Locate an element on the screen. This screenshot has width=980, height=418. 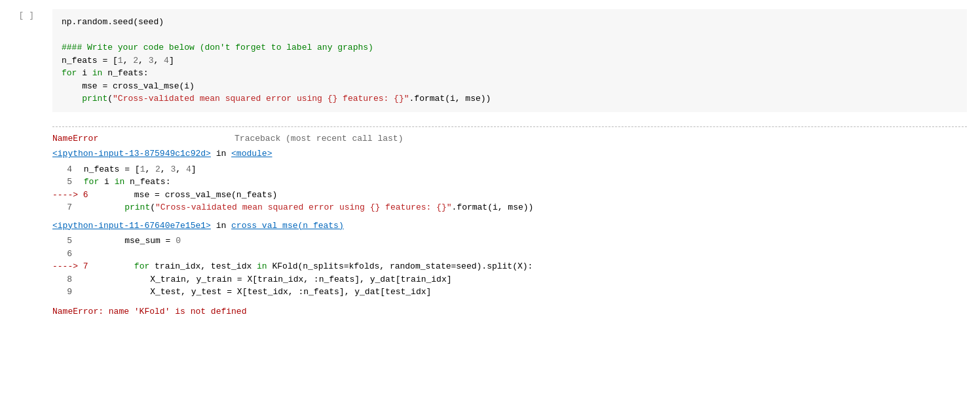
error-final-message: NameError: name 'KFold' is not defined is located at coordinates (510, 312).